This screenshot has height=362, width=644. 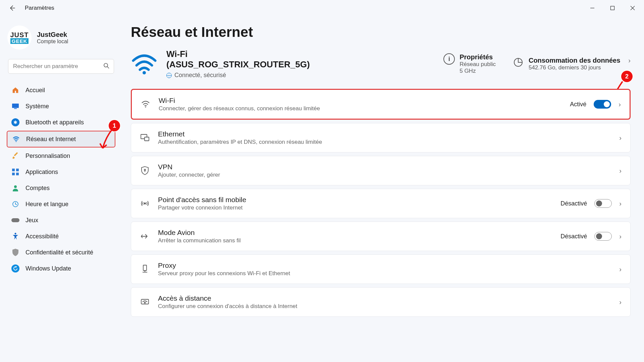 I want to click on sidebar-item-label: Bluetooth et appareils, so click(x=55, y=123).